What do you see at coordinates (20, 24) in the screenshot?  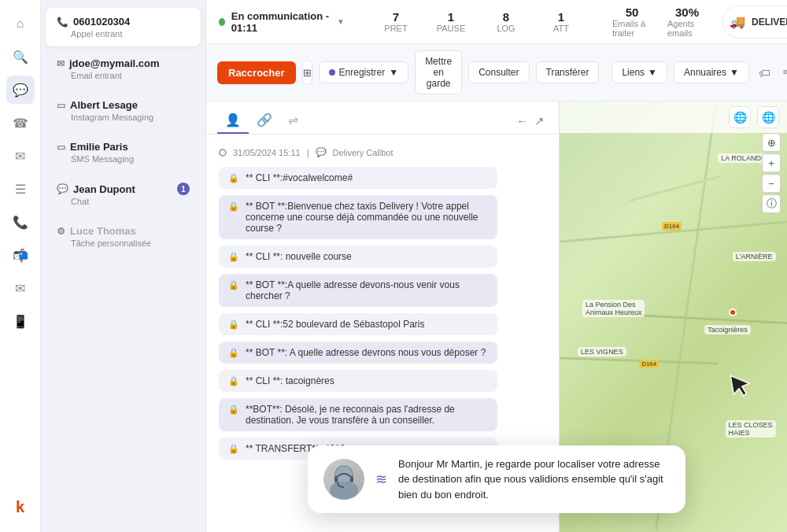 I see `home-icon: ⌂` at bounding box center [20, 24].